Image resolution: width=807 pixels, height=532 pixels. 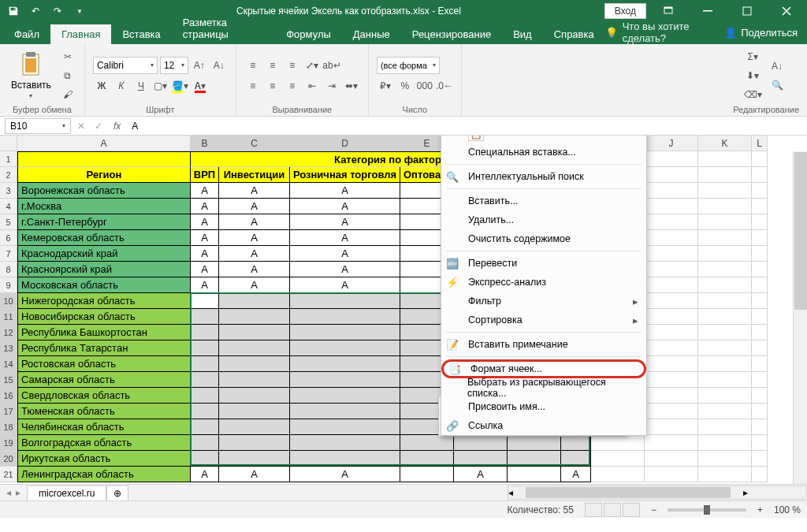 What do you see at coordinates (292, 86) in the screenshot?
I see `align-right-icon: ≡` at bounding box center [292, 86].